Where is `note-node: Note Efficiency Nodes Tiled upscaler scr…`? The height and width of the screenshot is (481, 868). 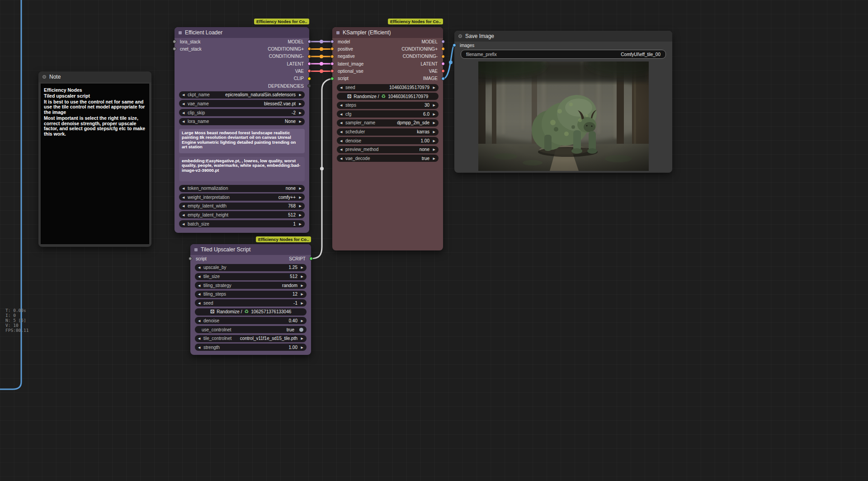
note-node: Note Efficiency Nodes Tiled upscaler scr… is located at coordinates (95, 159).